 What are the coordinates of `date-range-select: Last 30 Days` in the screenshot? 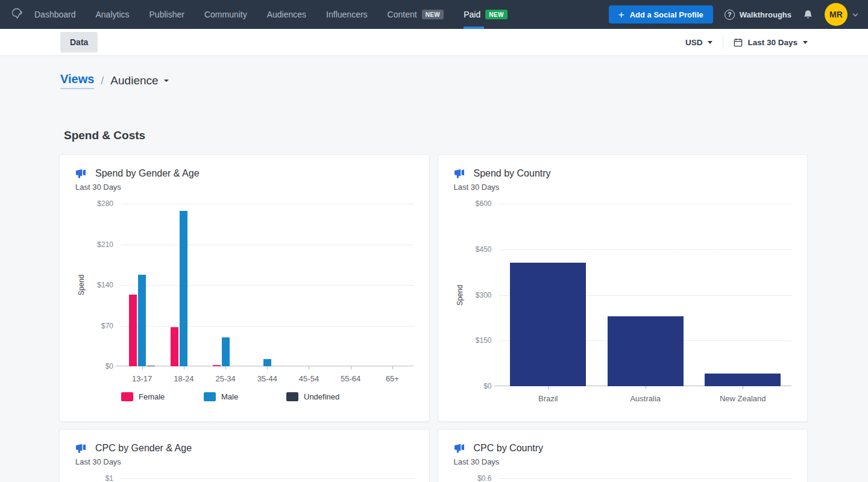 It's located at (770, 42).